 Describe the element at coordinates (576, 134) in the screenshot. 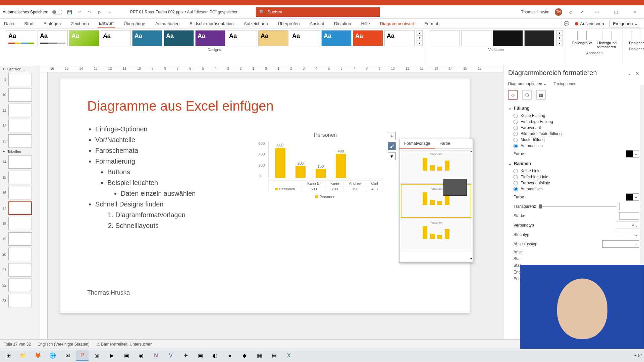

I see `fill-picture: Bild- oder Texturfüllung` at that location.